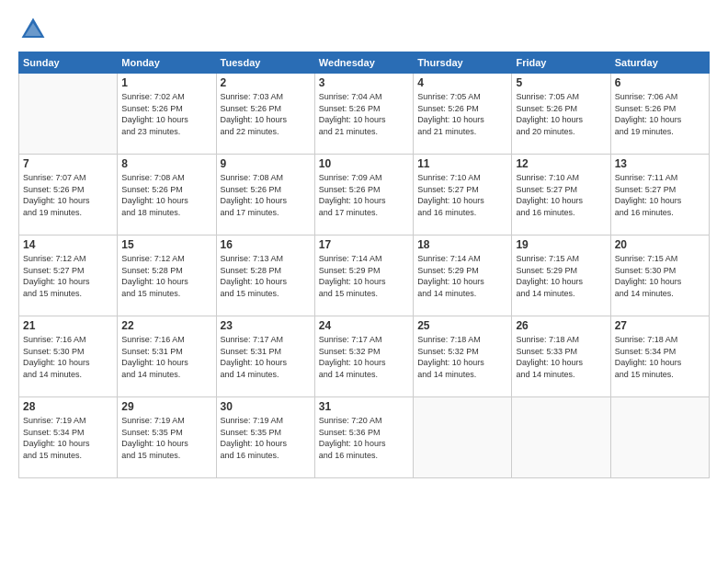  I want to click on day-info: Sunrise: 7:20 AM Sunset: 5:36 PM Dayligh…, so click(364, 438).